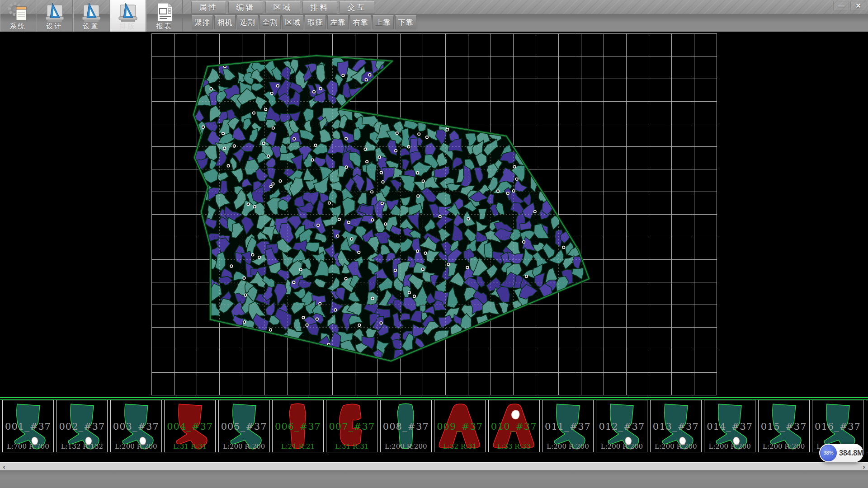 The height and width of the screenshot is (488, 868). Describe the element at coordinates (676, 427) in the screenshot. I see `piece-id: 013_#37` at that location.